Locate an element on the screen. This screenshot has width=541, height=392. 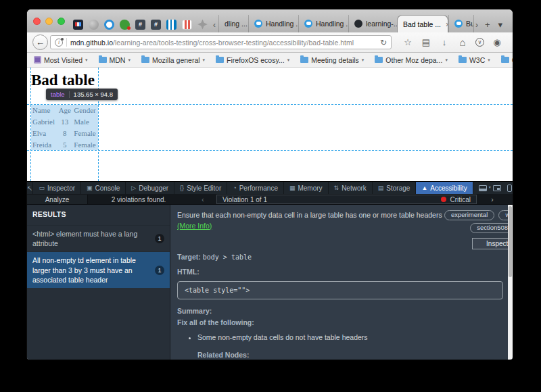
violations-count: 2 violations found. is located at coordinates (139, 199).